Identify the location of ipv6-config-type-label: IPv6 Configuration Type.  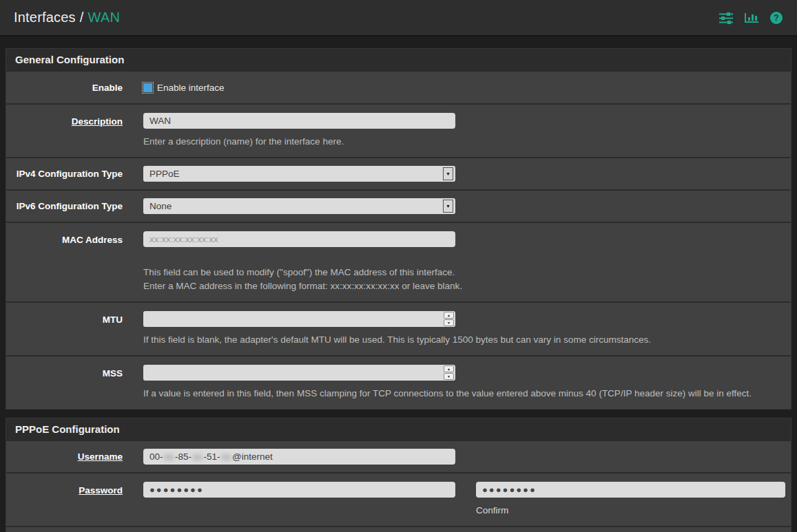
(65, 206).